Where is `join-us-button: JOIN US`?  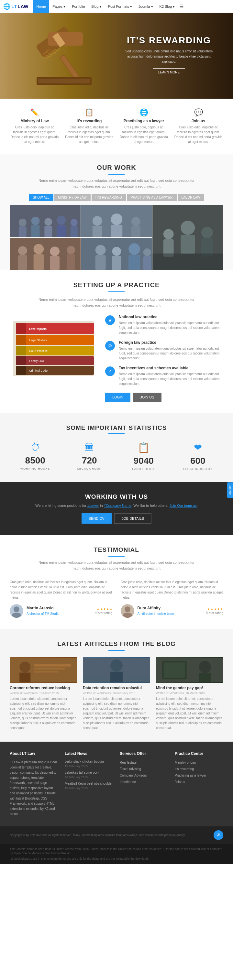 join-us-button: JOIN US is located at coordinates (147, 397).